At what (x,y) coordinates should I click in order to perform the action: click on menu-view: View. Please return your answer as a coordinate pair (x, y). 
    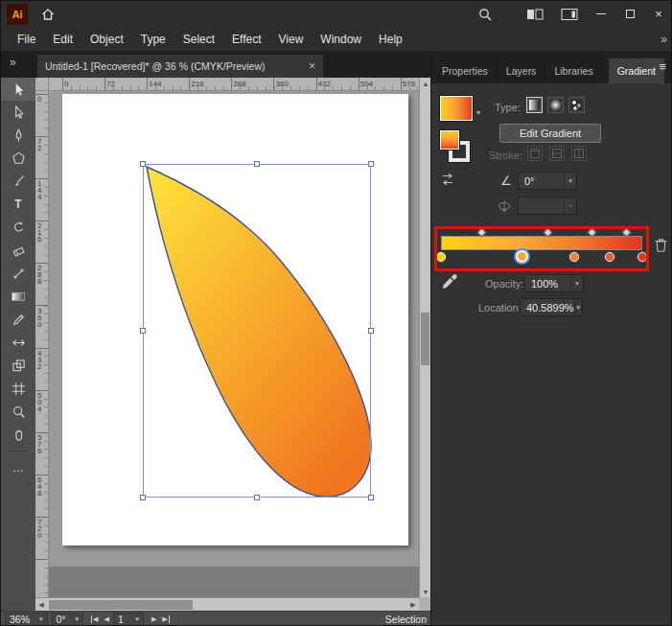
    Looking at the image, I should click on (291, 39).